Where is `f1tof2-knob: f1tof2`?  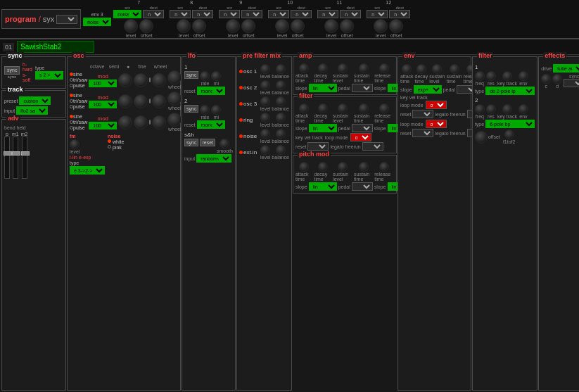
f1tof2-knob: f1tof2 is located at coordinates (509, 137).